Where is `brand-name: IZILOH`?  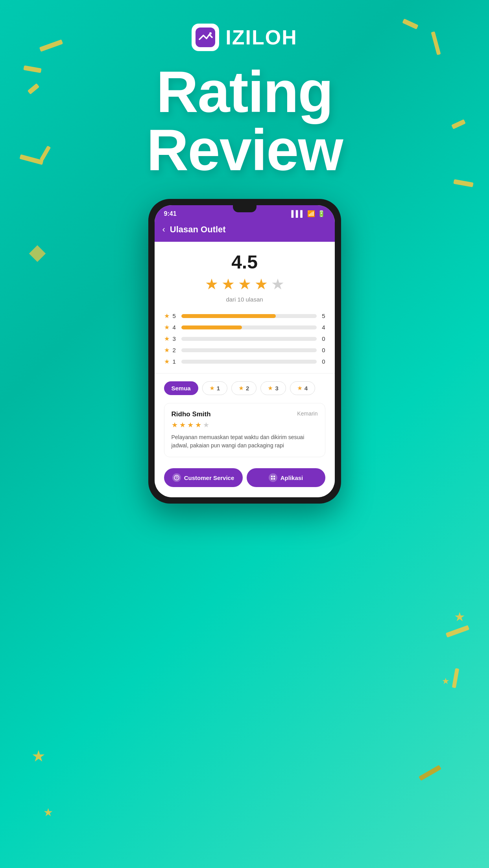
brand-name: IZILOH is located at coordinates (261, 37).